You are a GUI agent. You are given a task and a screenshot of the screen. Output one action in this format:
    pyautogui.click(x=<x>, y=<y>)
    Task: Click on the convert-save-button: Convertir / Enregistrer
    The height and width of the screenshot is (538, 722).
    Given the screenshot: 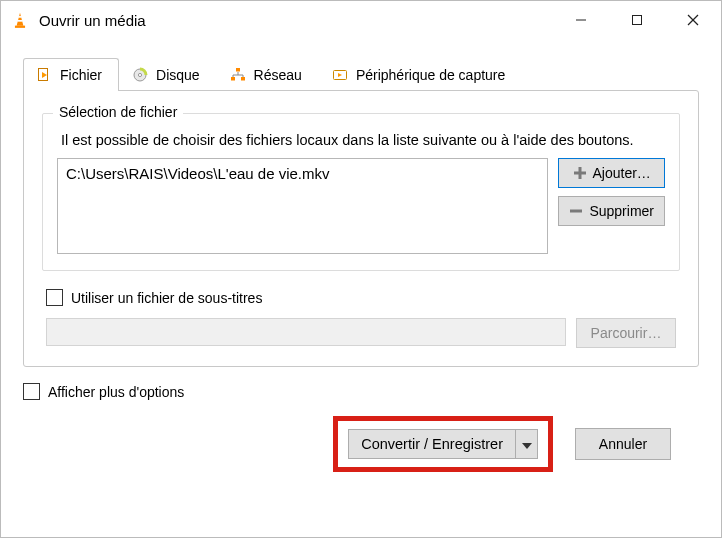 What is the action you would take?
    pyautogui.click(x=432, y=444)
    